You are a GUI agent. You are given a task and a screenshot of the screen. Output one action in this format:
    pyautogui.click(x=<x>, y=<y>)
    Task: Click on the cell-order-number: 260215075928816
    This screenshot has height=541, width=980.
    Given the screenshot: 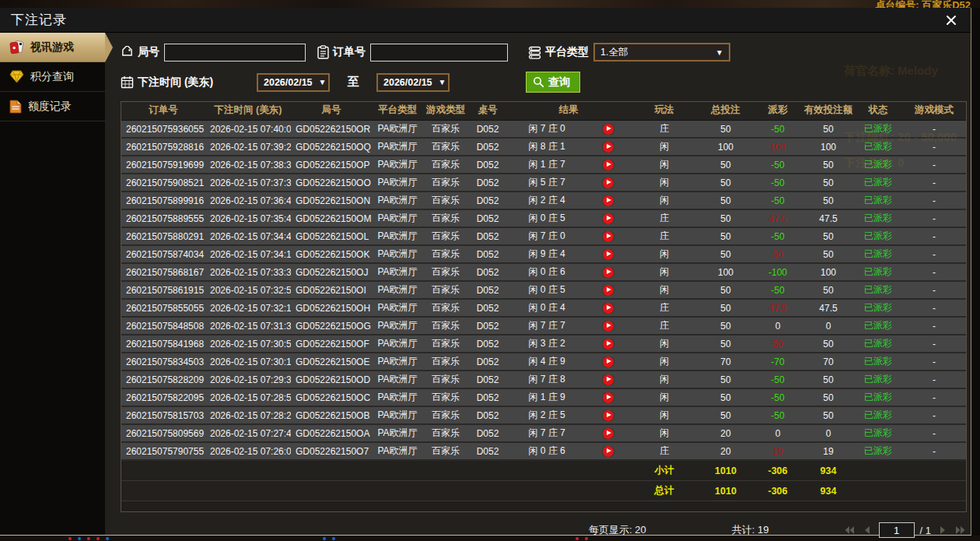 What is the action you would take?
    pyautogui.click(x=163, y=147)
    